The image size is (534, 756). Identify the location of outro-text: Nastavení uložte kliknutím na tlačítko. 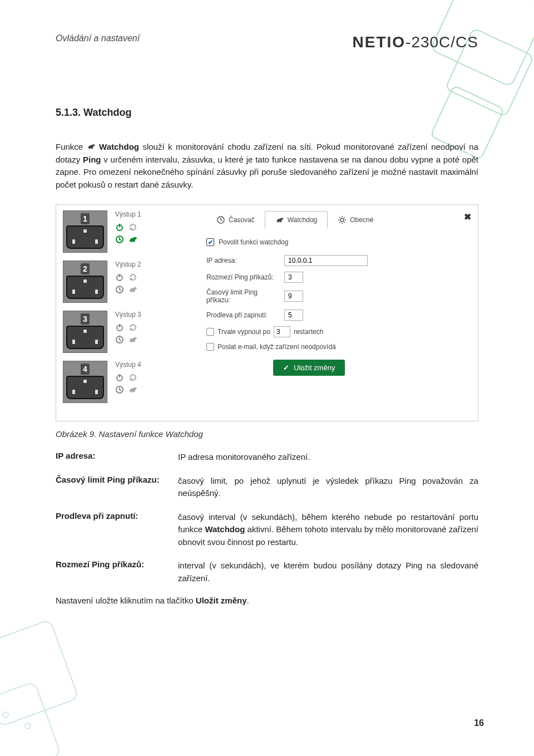
(126, 600).